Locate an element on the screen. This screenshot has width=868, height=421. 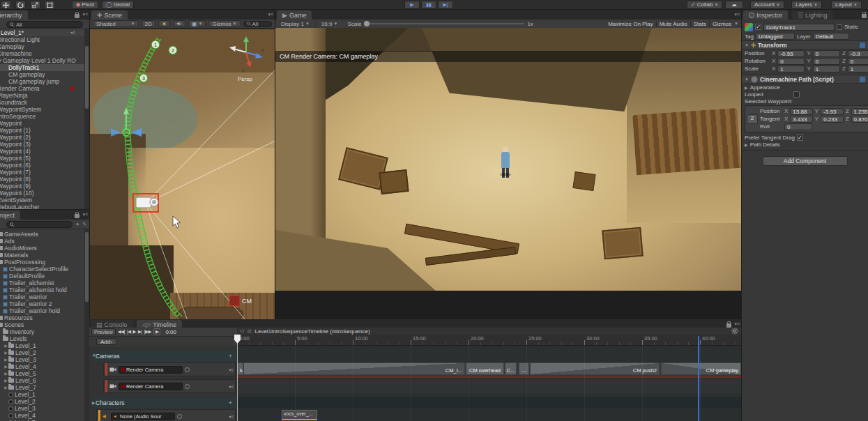
timeline-clip: CM gameplay is located at coordinates (701, 369).